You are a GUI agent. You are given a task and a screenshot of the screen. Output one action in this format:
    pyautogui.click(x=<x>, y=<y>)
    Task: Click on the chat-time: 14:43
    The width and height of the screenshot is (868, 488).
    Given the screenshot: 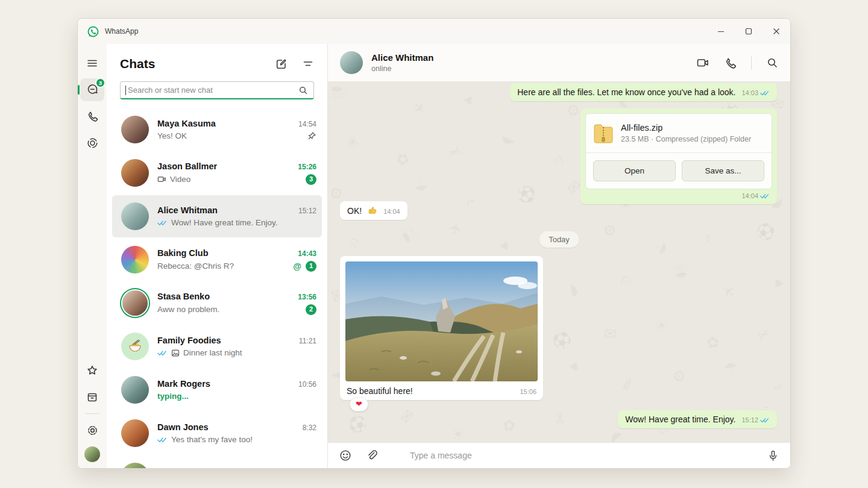 What is the action you would take?
    pyautogui.click(x=305, y=254)
    